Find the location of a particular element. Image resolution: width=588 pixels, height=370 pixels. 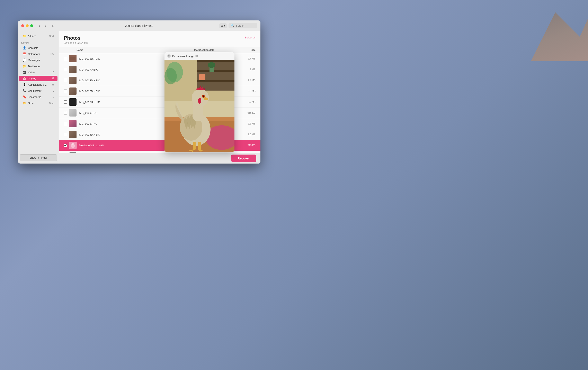

maximize-button is located at coordinates (32, 26).